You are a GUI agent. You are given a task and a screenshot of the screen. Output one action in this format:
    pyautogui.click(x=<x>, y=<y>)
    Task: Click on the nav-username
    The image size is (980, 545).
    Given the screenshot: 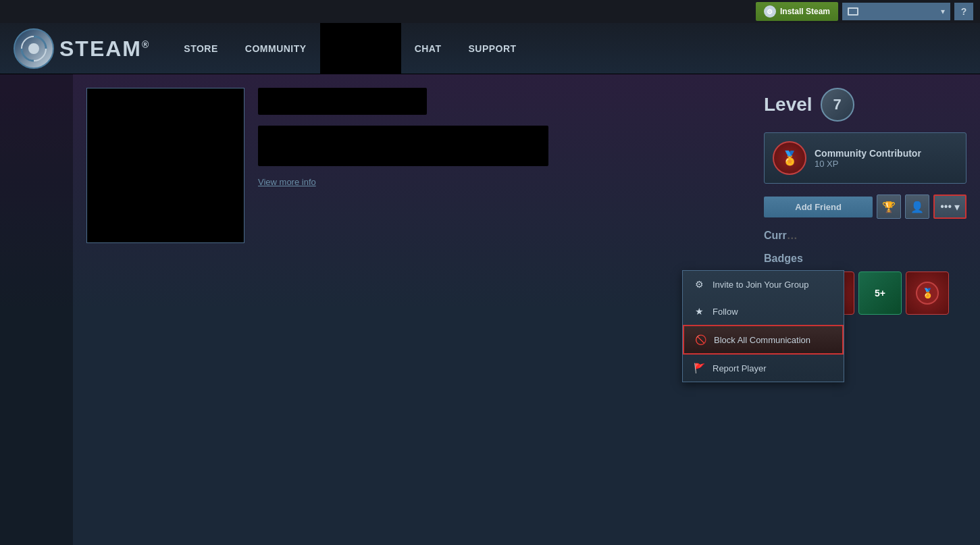 What is the action you would take?
    pyautogui.click(x=361, y=49)
    